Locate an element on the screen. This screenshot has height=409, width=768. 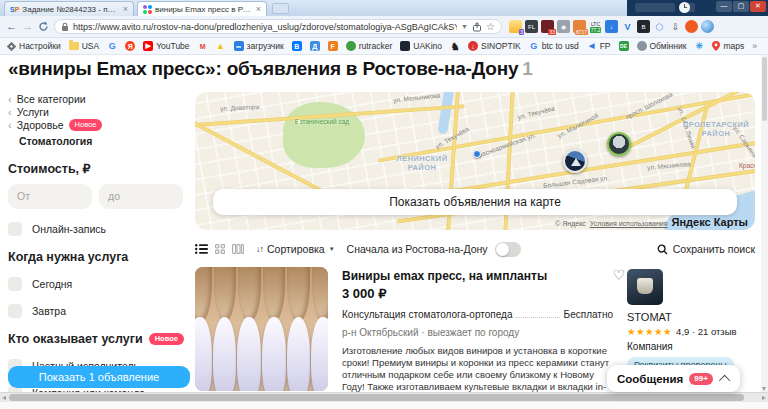
maximize-button: ▢ is located at coordinates (741, 6).